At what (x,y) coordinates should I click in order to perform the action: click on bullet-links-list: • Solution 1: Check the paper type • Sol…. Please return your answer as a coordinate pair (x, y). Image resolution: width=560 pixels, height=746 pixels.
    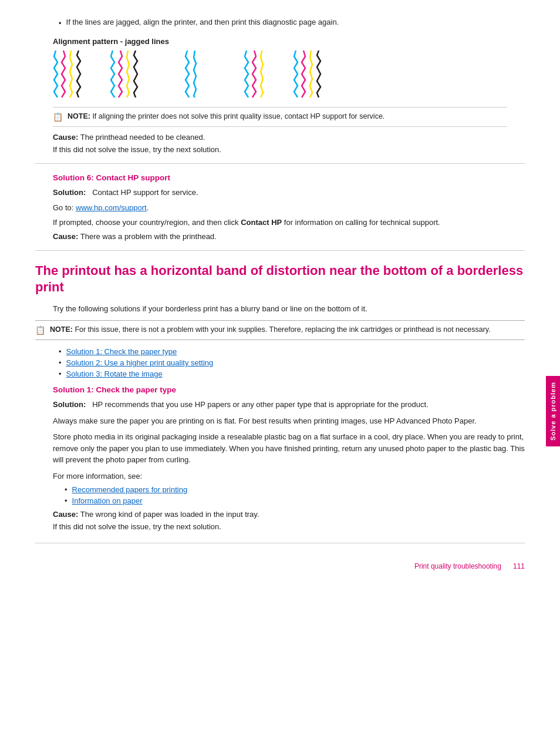
    Looking at the image, I should click on (292, 363).